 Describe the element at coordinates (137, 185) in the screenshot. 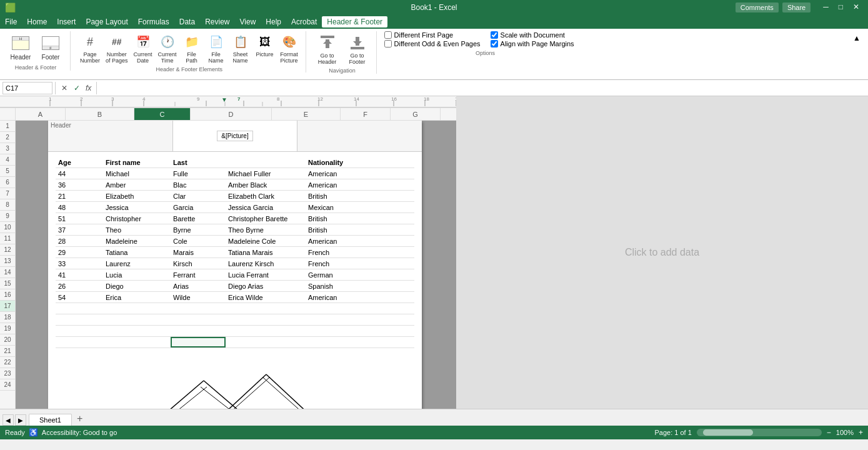

I see `cell-b3: Amber` at that location.